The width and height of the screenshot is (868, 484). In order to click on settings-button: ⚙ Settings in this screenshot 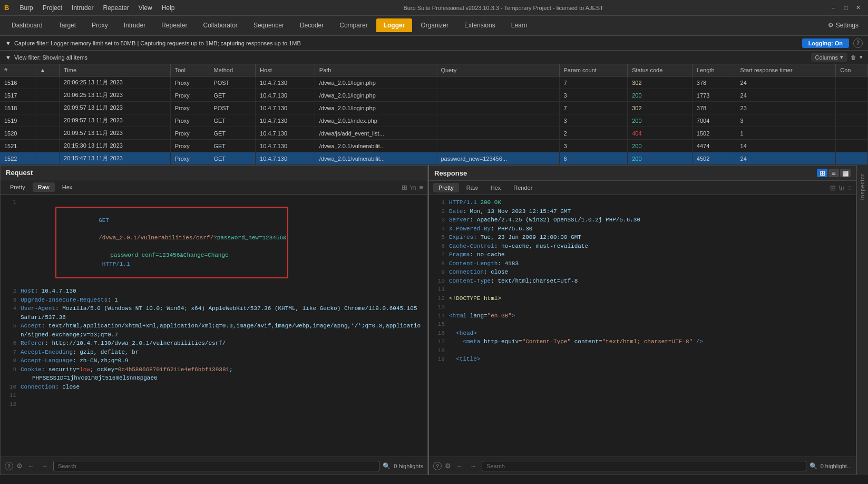, I will do `click(843, 25)`.